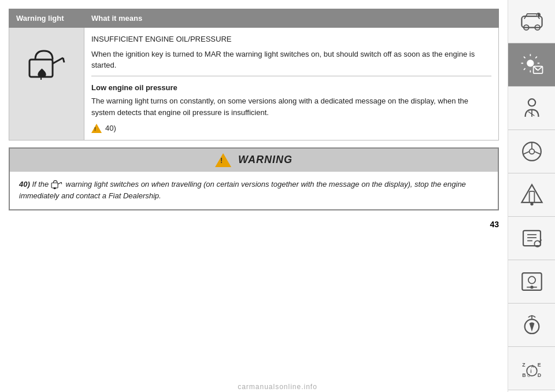 The height and width of the screenshot is (392, 555). What do you see at coordinates (532, 238) in the screenshot?
I see `sidebar-item-maintenance` at bounding box center [532, 238].